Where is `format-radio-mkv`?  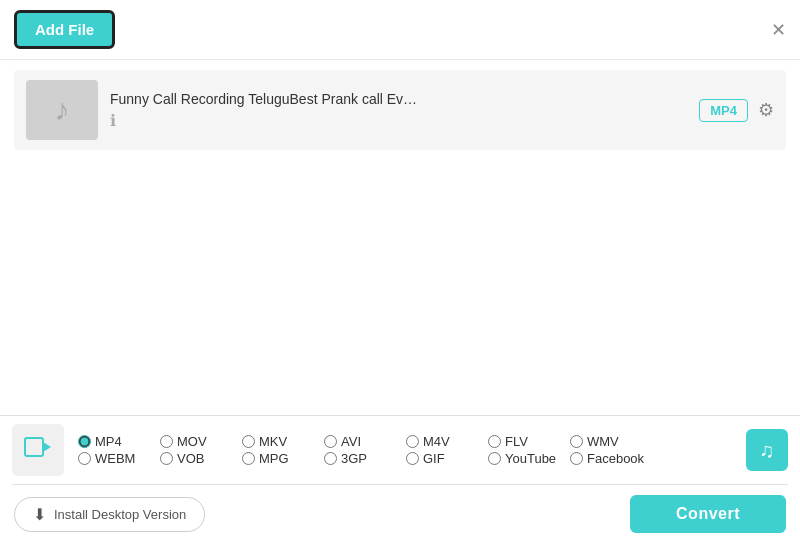
format-radio-mkv is located at coordinates (248, 442).